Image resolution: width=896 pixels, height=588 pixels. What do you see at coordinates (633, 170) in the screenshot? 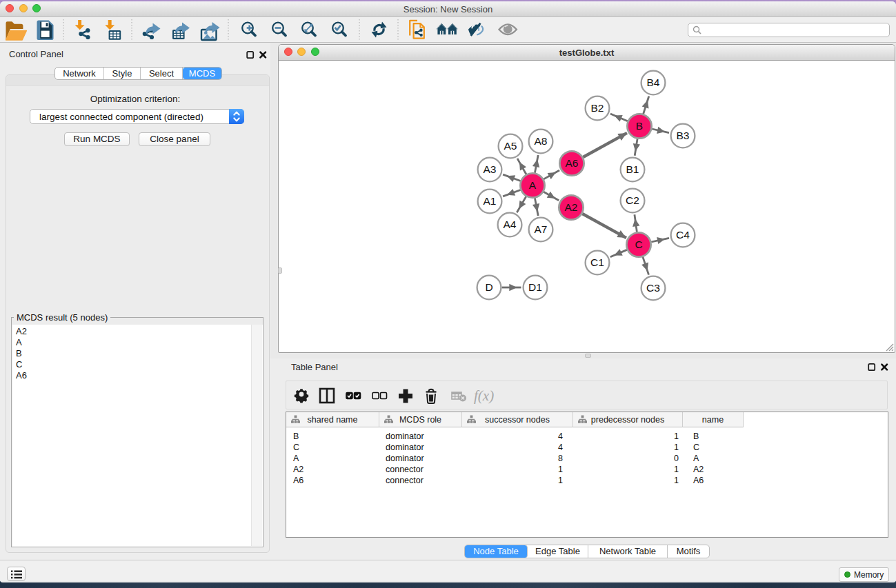
I see `svg-text: B1` at bounding box center [633, 170].